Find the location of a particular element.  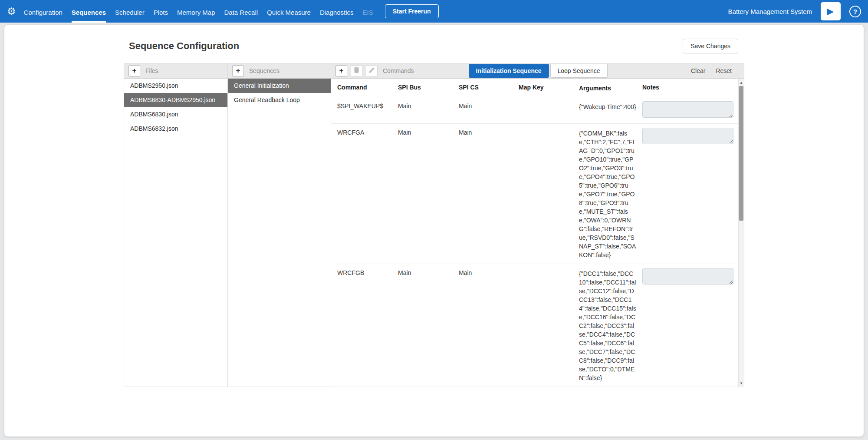

sequences-panel-header: + Sequences is located at coordinates (279, 71).